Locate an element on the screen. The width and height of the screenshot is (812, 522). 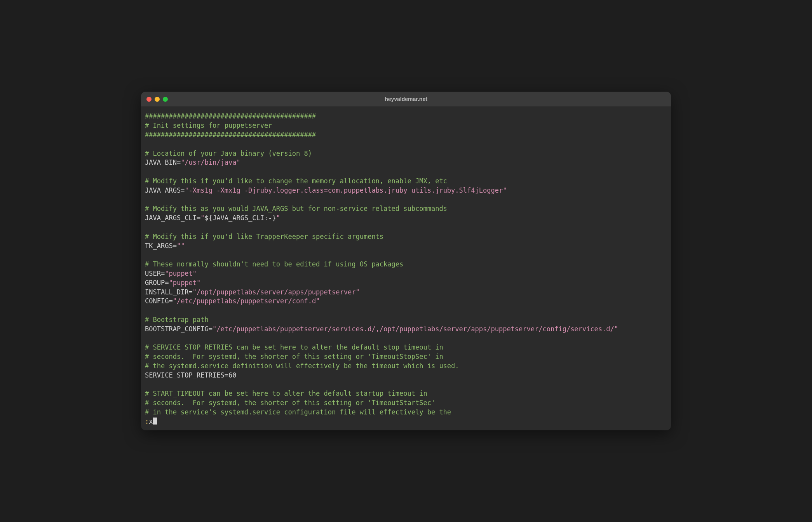
code-line: # Init settings for puppetserver is located at coordinates (406, 126).